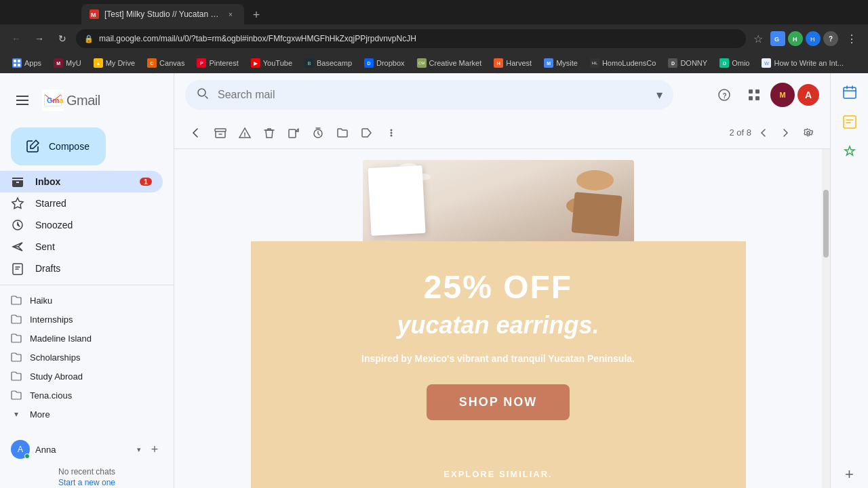 Image resolution: width=868 pixels, height=488 pixels. What do you see at coordinates (81, 357) in the screenshot?
I see `label-scholarships: Scholarships` at bounding box center [81, 357].